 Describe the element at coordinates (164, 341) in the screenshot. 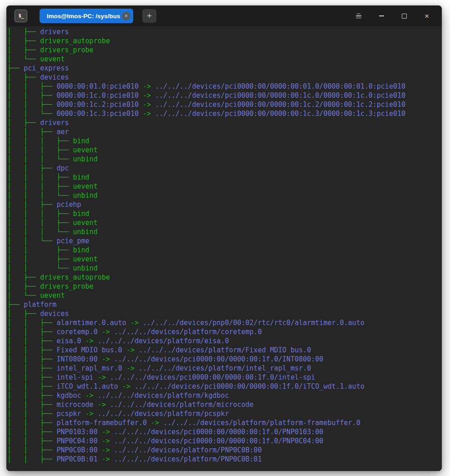

I see `tree-segment-target: ../../../devices/platform/eisa.0` at that location.